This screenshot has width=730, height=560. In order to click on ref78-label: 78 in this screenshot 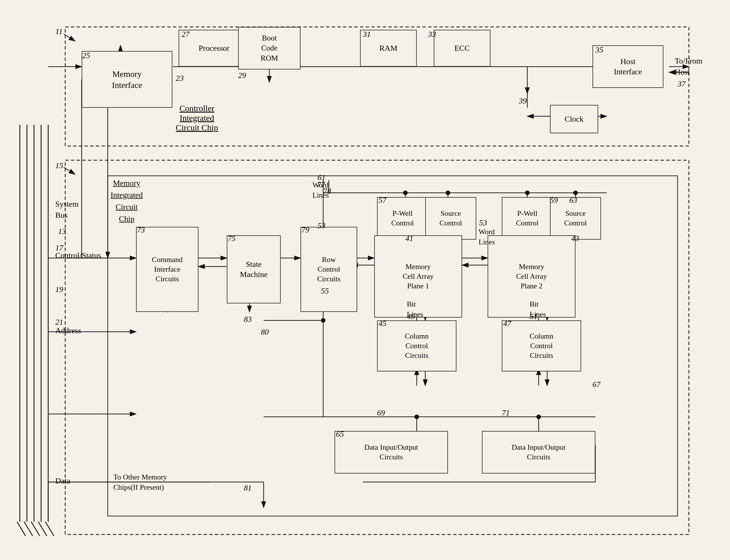, I will do `click(327, 191)`.